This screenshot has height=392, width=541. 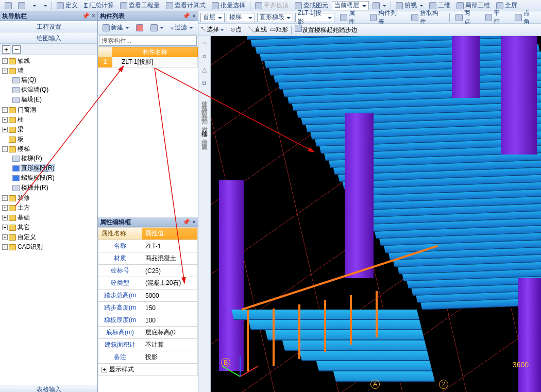 What do you see at coordinates (21, 71) in the screenshot?
I see `tree-node-wall: 墙` at bounding box center [21, 71].